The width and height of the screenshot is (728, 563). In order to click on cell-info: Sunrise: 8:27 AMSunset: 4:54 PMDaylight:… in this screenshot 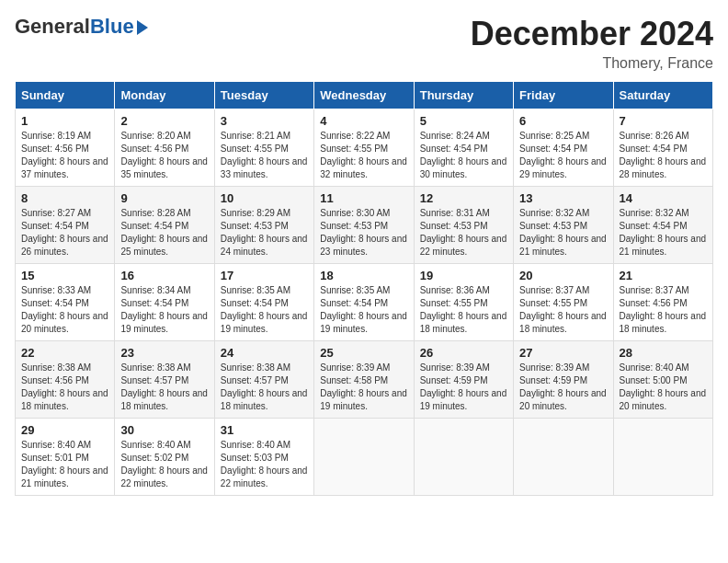, I will do `click(64, 232)`.